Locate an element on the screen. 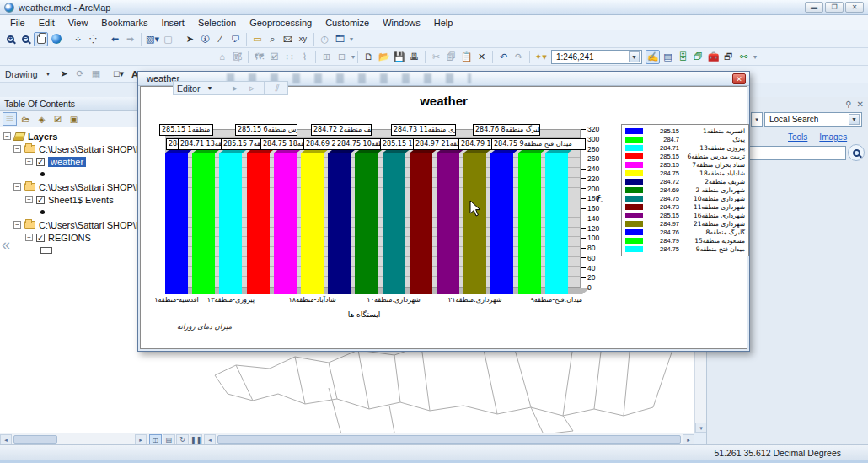 This screenshot has height=463, width=868. time-slider-icon: ◷ is located at coordinates (325, 39).